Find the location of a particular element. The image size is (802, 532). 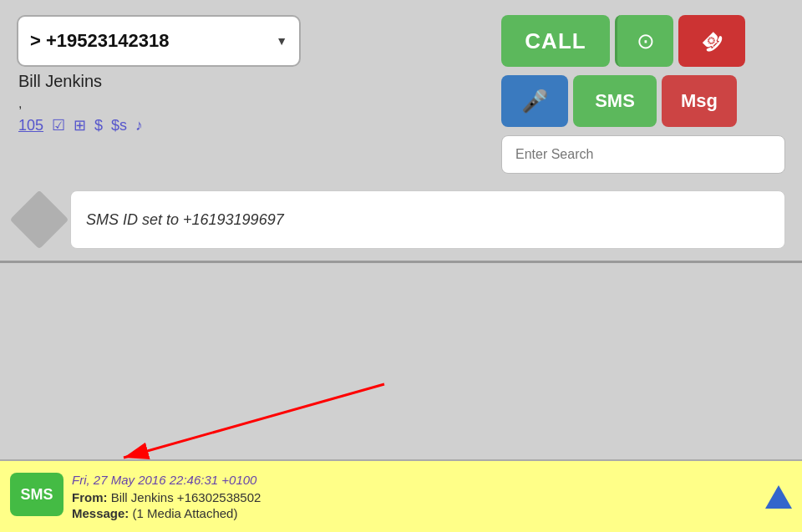

bottom-button-row: 🎤 SMS Msg is located at coordinates (643, 101).